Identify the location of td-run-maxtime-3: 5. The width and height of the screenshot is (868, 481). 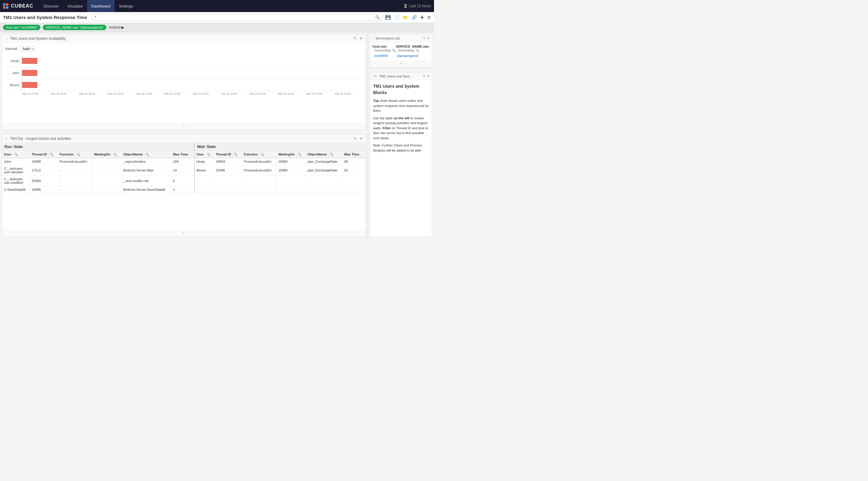
(183, 181).